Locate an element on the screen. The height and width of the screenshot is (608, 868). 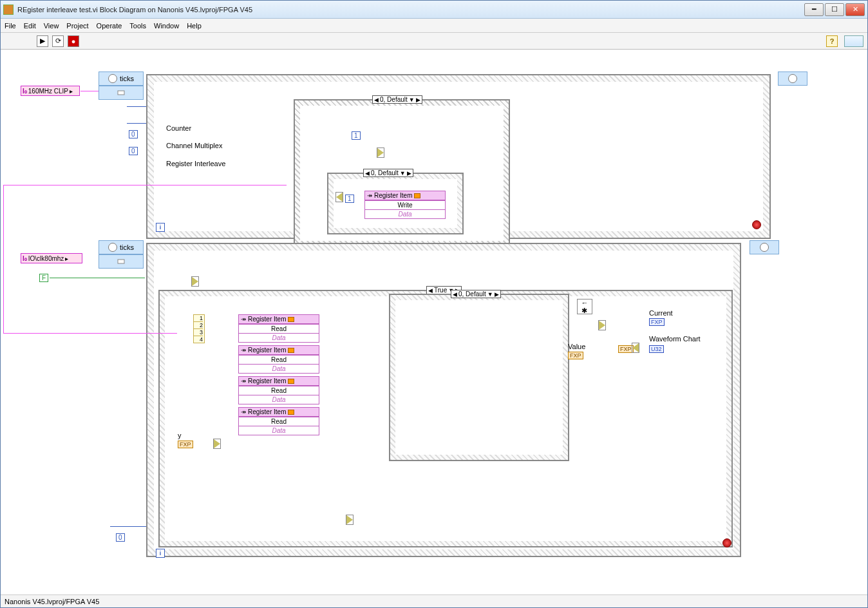
pink-wire-top is located at coordinates (145, 185).